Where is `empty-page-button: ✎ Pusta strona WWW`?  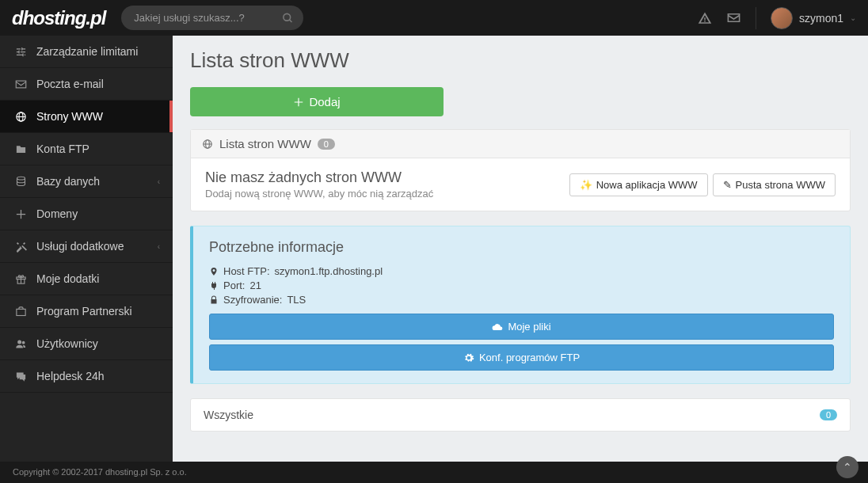
empty-page-button: ✎ Pusta strona WWW is located at coordinates (775, 185).